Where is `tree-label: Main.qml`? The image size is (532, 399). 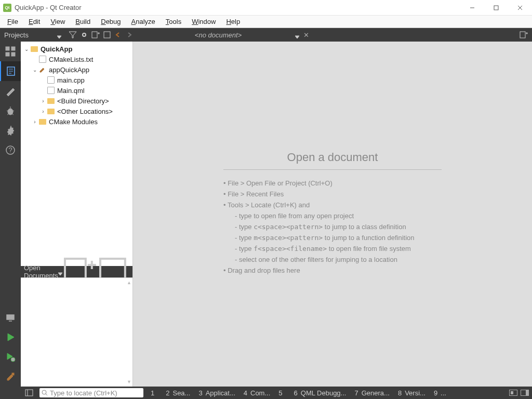
tree-label: Main.qml is located at coordinates (71, 90).